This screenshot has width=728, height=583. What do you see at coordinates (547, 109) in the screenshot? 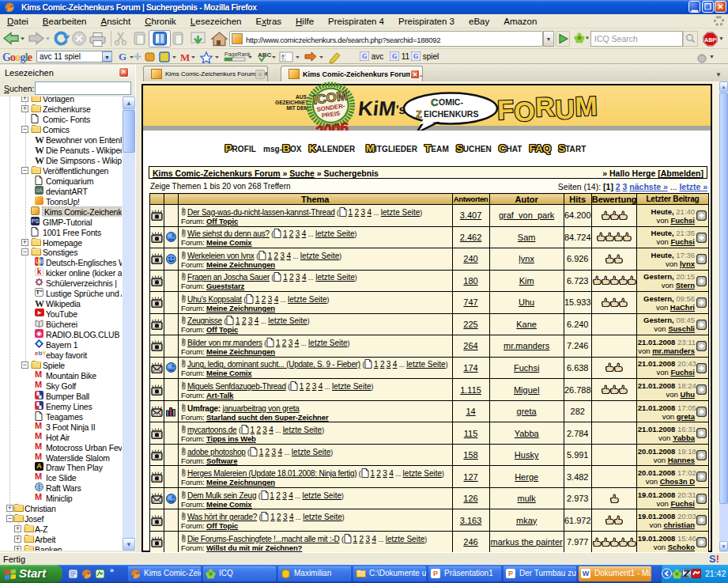
I see `svg-text: FORUM` at bounding box center [547, 109].